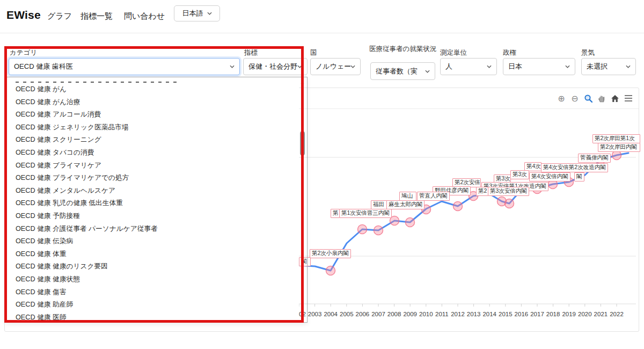  What do you see at coordinates (509, 191) in the screenshot?
I see `cabinet-annotation: 第3次安倍内閣` at bounding box center [509, 191].